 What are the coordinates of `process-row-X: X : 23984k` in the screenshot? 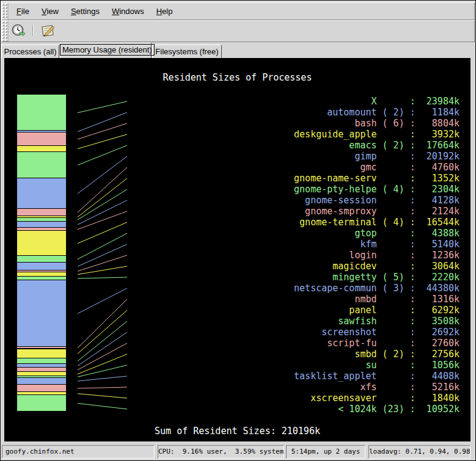 It's located at (376, 101).